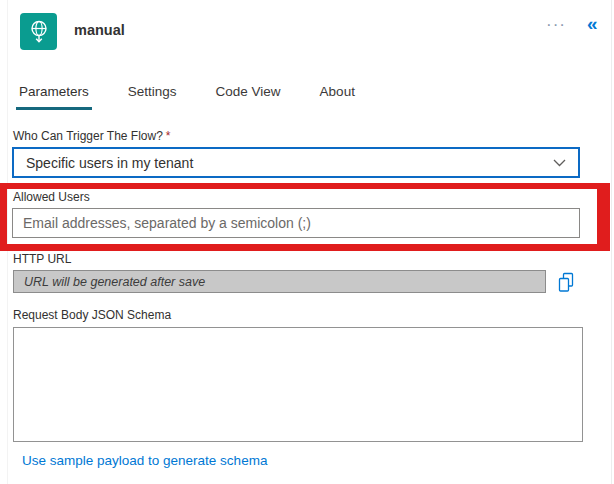  Describe the element at coordinates (54, 97) in the screenshot. I see `tab-parameters: Parameters` at that location.